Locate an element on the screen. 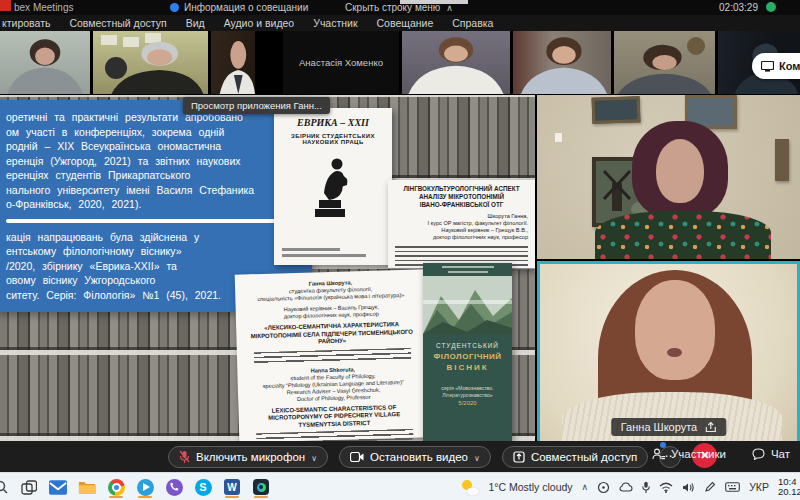  article-adviser-degree: доктор філологічних наук, професор is located at coordinates (462, 238).